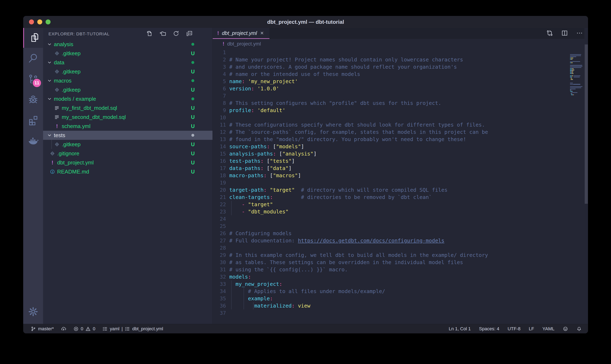 Image resolution: width=611 pixels, height=364 pixels. Describe the element at coordinates (400, 118) in the screenshot. I see `code-line-10: 10` at that location.